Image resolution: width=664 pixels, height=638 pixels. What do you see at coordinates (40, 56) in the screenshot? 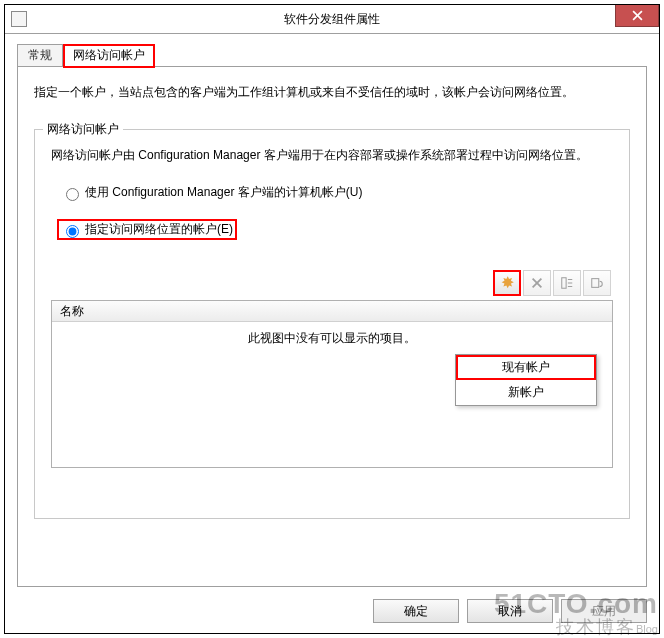
I see `tab-general: 常规` at bounding box center [40, 56].